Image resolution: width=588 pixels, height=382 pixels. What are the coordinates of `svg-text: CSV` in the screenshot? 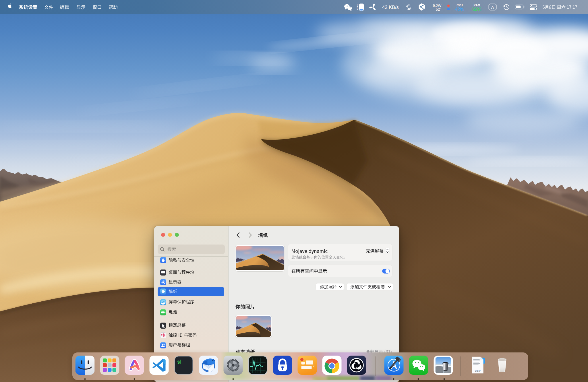 It's located at (478, 371).